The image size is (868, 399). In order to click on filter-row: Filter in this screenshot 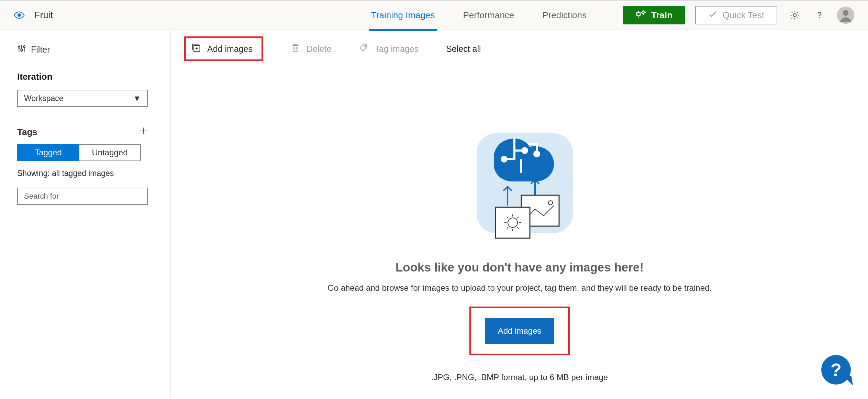, I will do `click(85, 49)`.